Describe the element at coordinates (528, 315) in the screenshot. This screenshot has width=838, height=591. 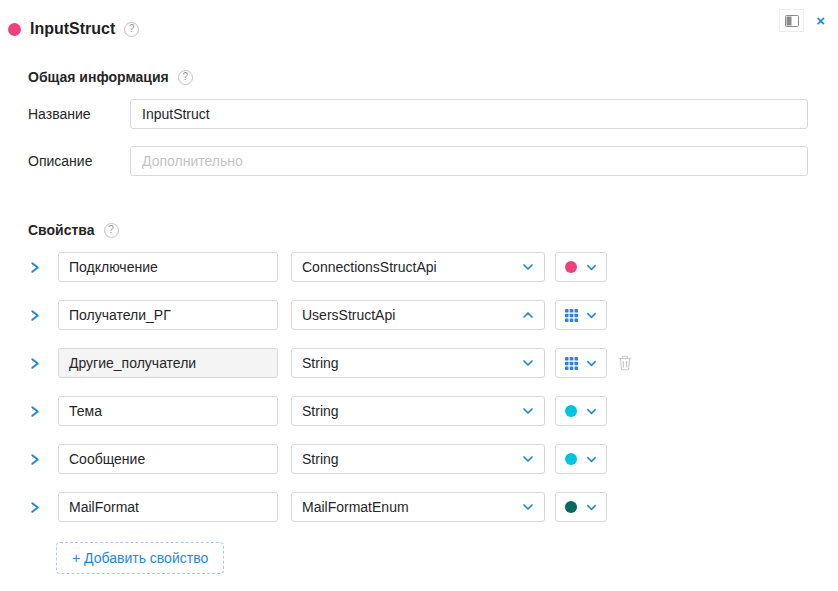
I see `chevron-up-icon` at that location.